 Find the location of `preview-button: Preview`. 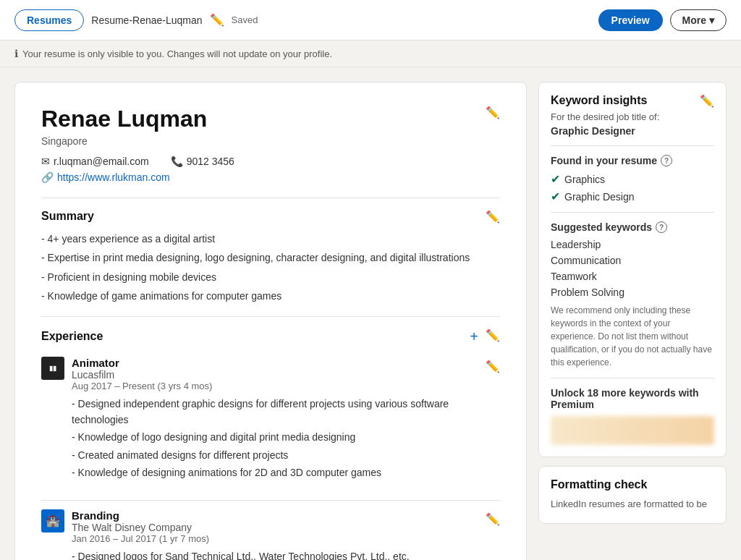

preview-button: Preview is located at coordinates (631, 20).